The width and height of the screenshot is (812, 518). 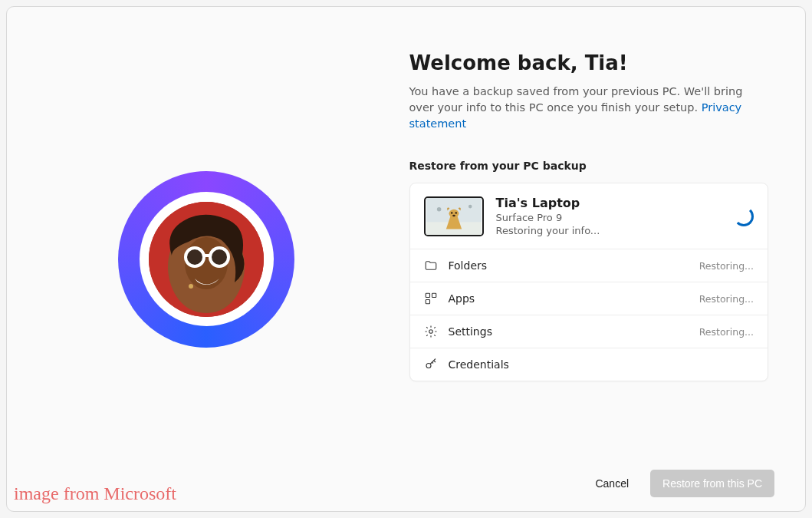 What do you see at coordinates (597, 365) in the screenshot?
I see `item-label: Credentials` at bounding box center [597, 365].